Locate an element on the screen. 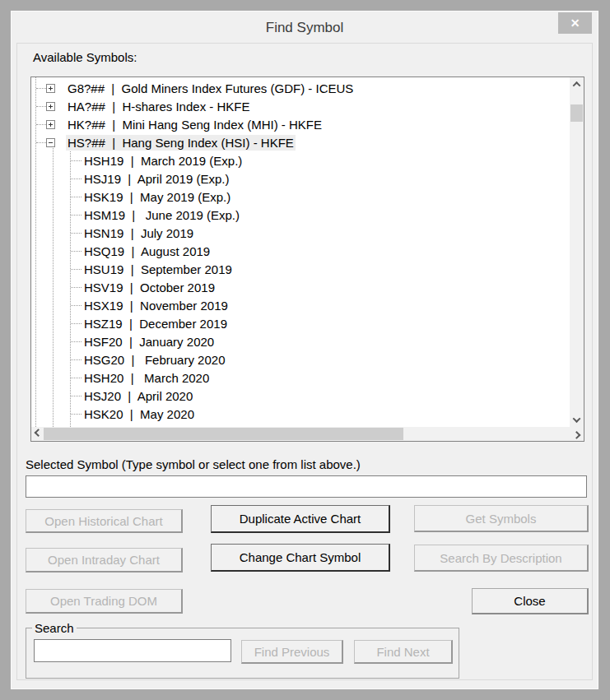 Image resolution: width=610 pixels, height=700 pixels. tree-item-label: HSM19 | June 2019 (Exp.) is located at coordinates (161, 216).